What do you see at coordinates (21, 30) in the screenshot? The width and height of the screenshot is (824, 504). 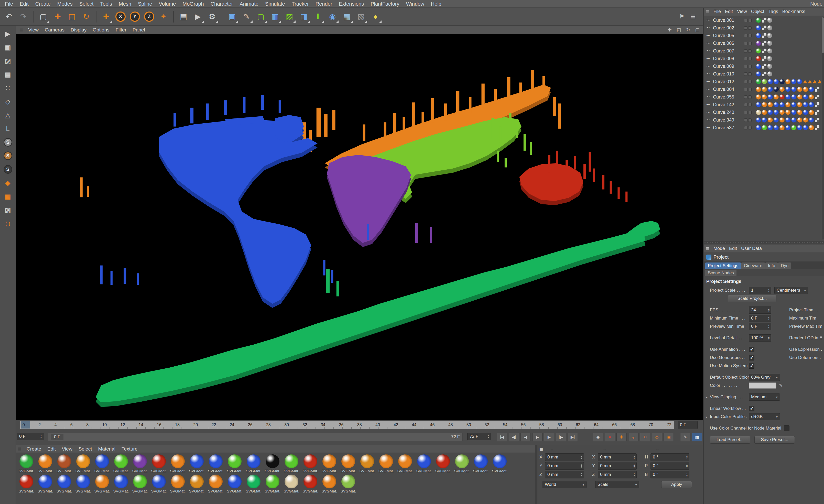 I see `viewport-menu-icon: ≡` at bounding box center [21, 30].